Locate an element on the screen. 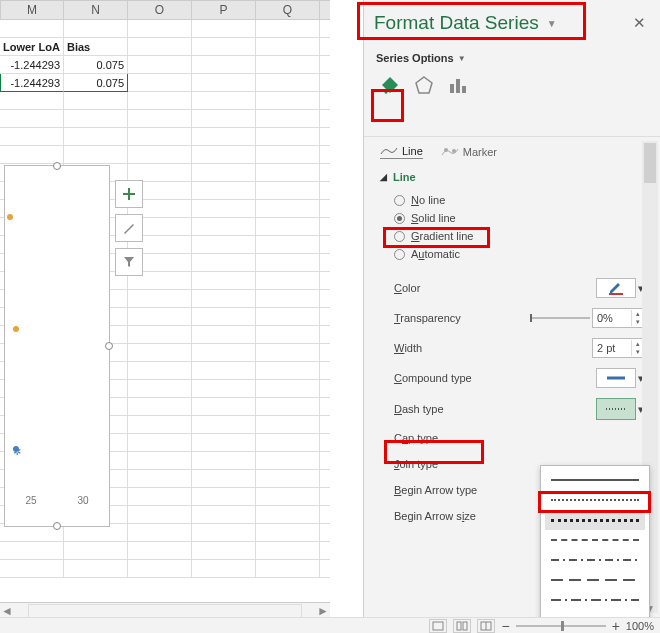  dash-option-long-dash-dot is located at coordinates (595, 600).